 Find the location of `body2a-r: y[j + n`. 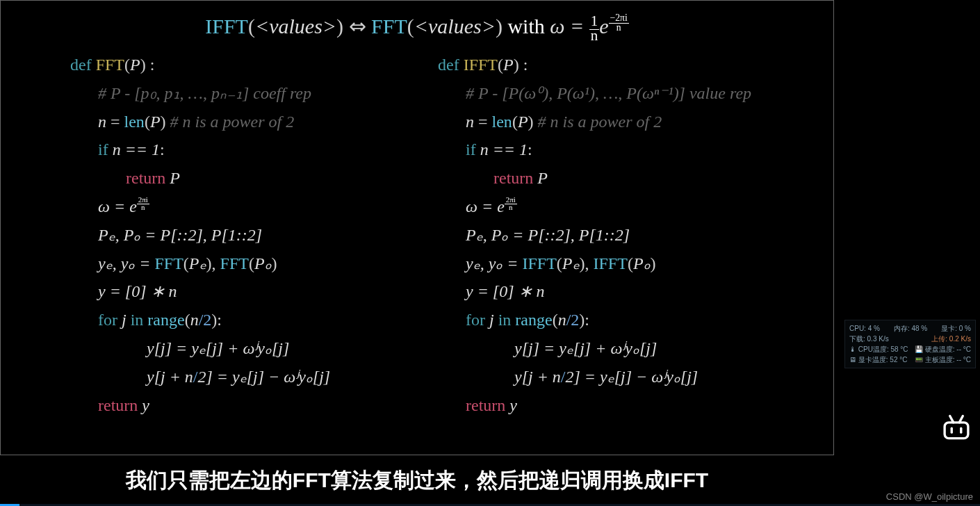

body2a-r: y[j + n is located at coordinates (538, 377).